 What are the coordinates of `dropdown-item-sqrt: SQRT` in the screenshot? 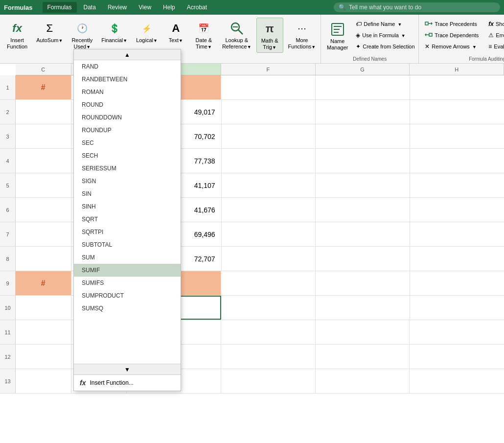 It's located at (127, 219).